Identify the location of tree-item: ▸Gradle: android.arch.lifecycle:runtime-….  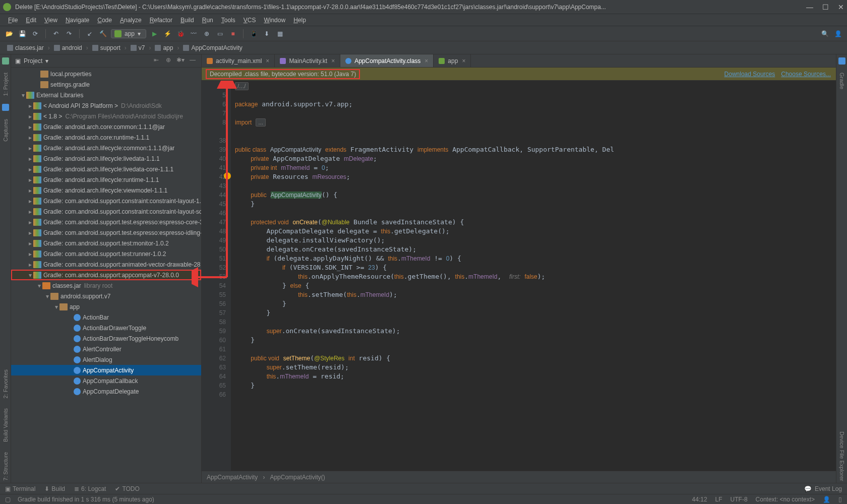
(106, 179).